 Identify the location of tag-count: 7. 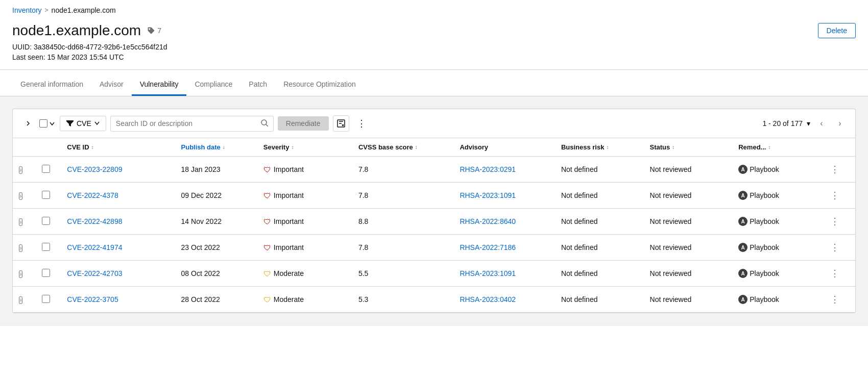
(154, 31).